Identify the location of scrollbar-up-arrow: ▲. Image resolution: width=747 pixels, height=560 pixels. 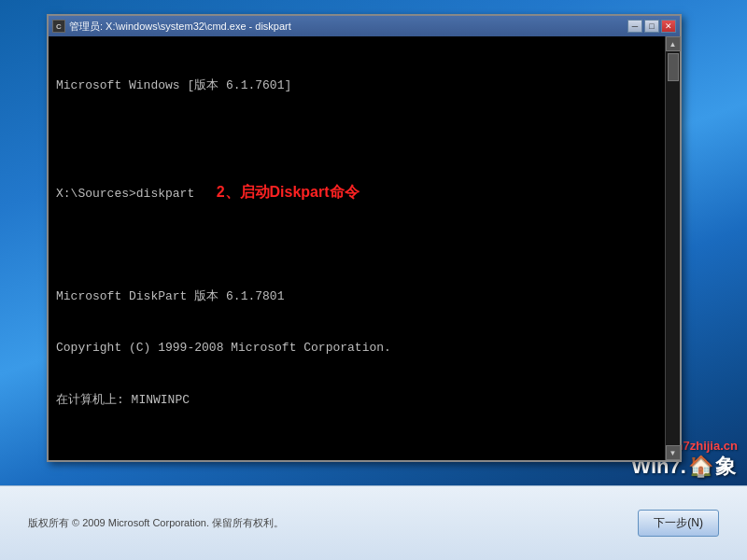
(673, 44).